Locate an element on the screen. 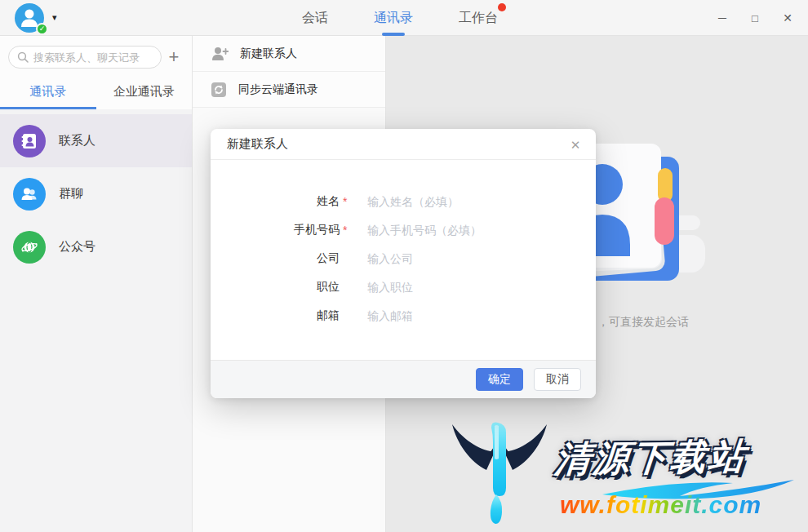 This screenshot has width=808, height=532. add-button: + is located at coordinates (174, 57).